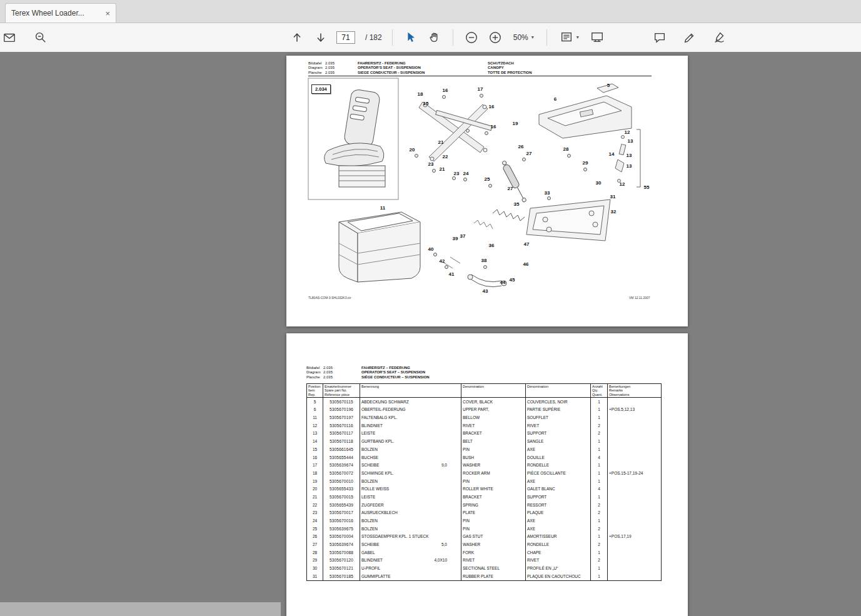  I want to click on select-tool-icon, so click(411, 38).